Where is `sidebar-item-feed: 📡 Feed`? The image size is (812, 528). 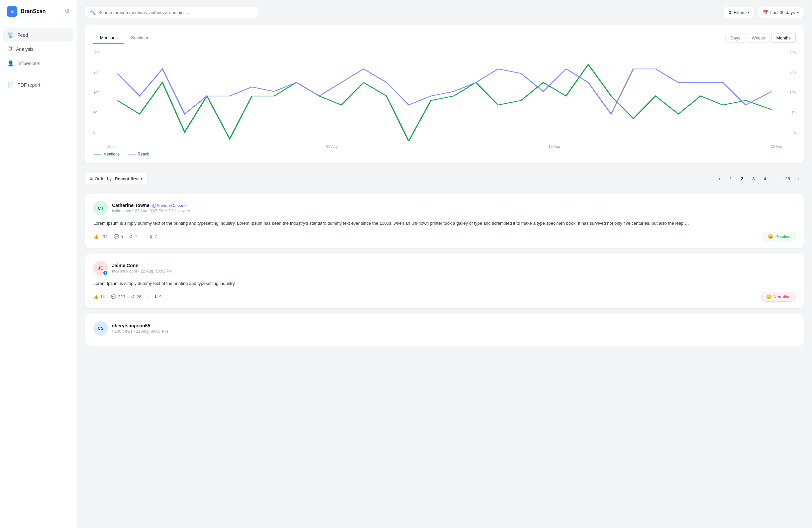 sidebar-item-feed: 📡 Feed is located at coordinates (38, 35).